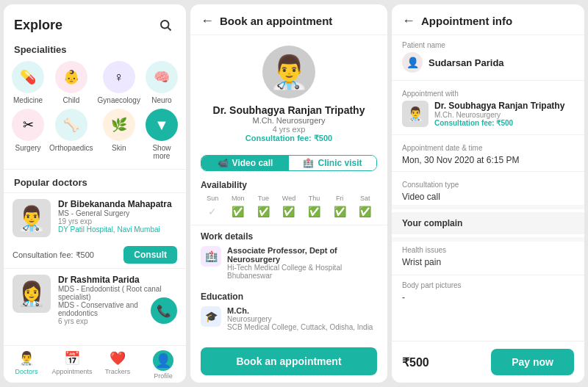  Describe the element at coordinates (119, 100) in the screenshot. I see `spec-gynaecology-label: Gynaecology` at that location.